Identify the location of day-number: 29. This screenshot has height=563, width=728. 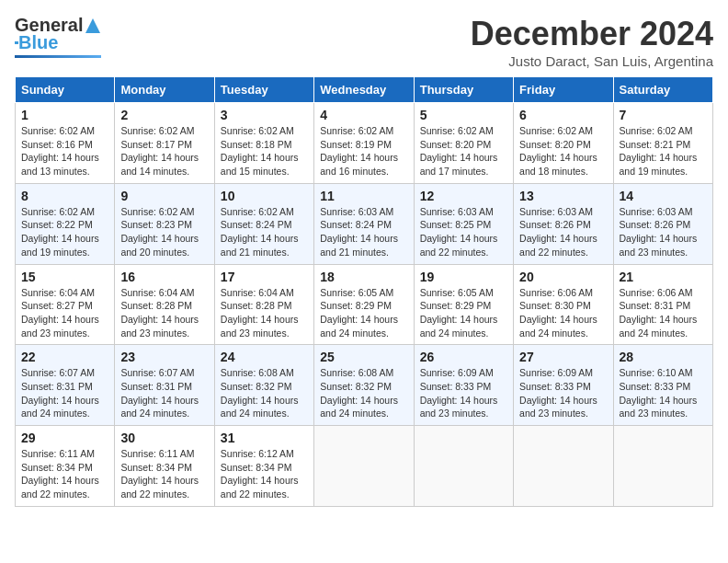
(64, 438).